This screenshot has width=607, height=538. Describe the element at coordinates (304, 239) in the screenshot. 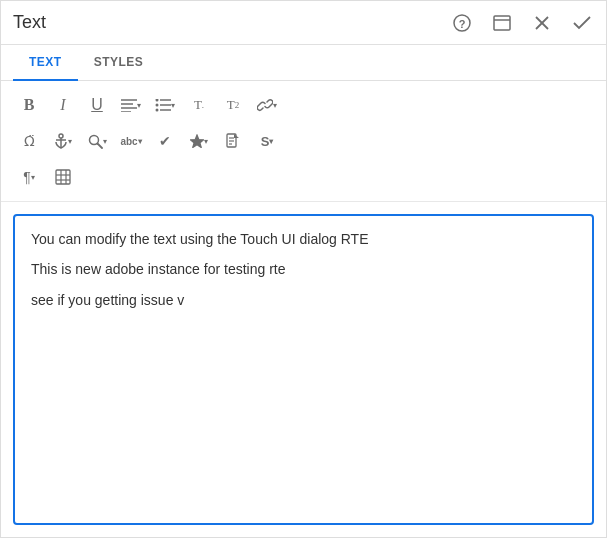

I see `editor-line-1: You can modify the text using the Touch …` at that location.